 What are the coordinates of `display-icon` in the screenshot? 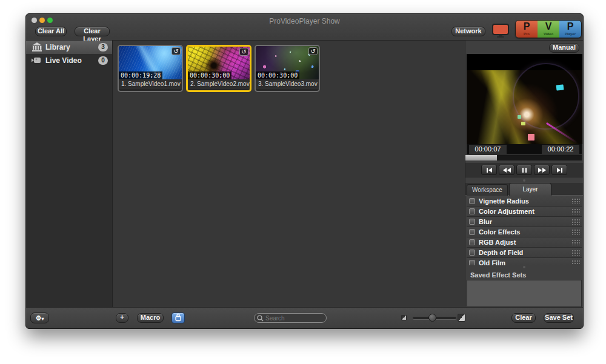 It's located at (501, 31).